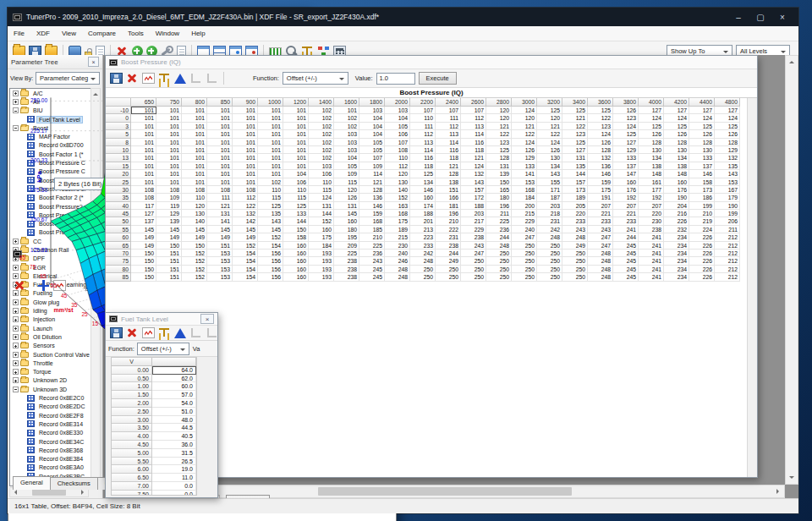 The height and width of the screenshot is (521, 812). What do you see at coordinates (169, 206) in the screenshot?
I see `table-cell: 119` at bounding box center [169, 206].